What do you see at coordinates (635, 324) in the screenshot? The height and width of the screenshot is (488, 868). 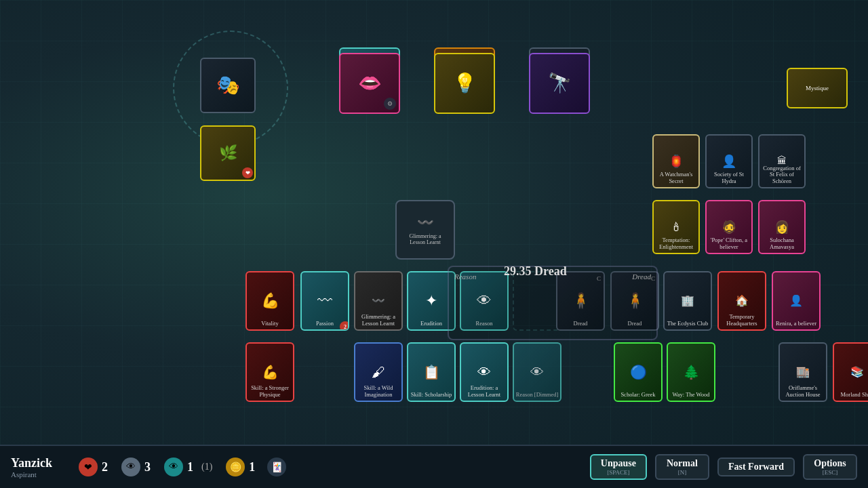 I see `dread2-label: Dread` at bounding box center [635, 324].